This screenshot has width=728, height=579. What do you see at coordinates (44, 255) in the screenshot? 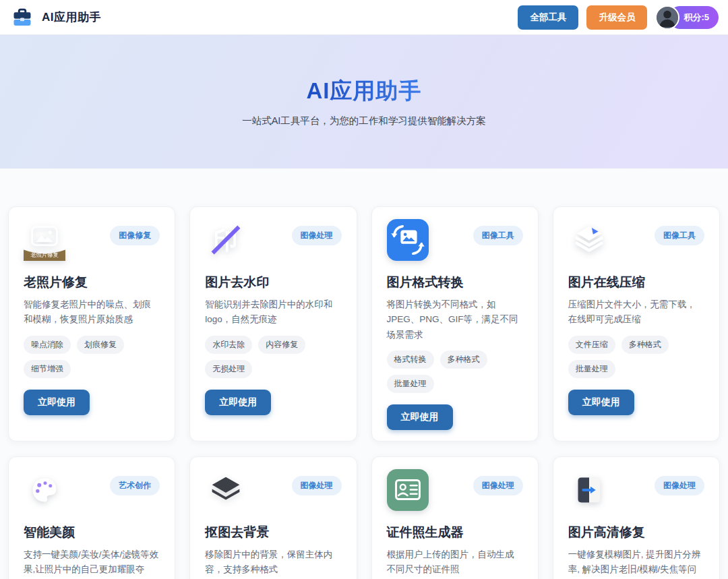
I see `svg-text: 老照片修复` at bounding box center [44, 255].